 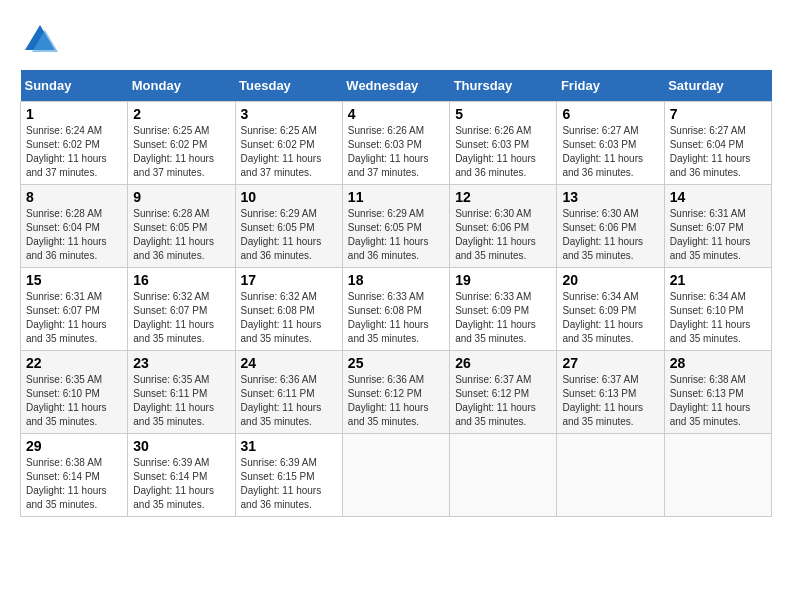 I want to click on day-info: Sunrise: 6:35 AMSunset: 6:11 PMDaylight:…, so click(x=174, y=400).